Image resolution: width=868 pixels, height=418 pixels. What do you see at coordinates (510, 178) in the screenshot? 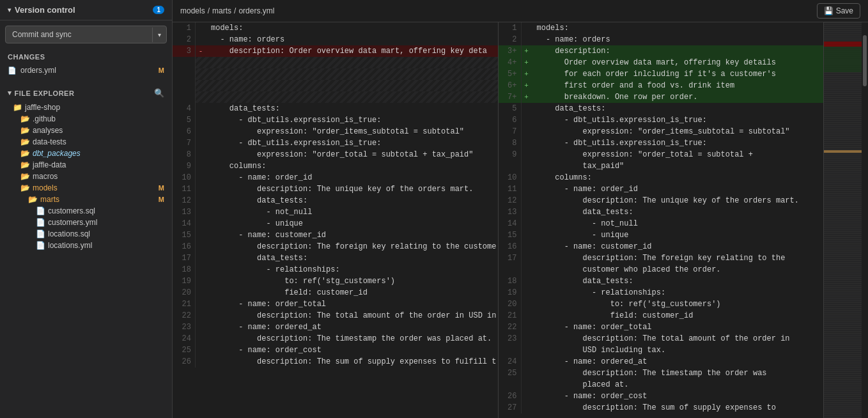
I see `line-number: 10` at bounding box center [510, 178].